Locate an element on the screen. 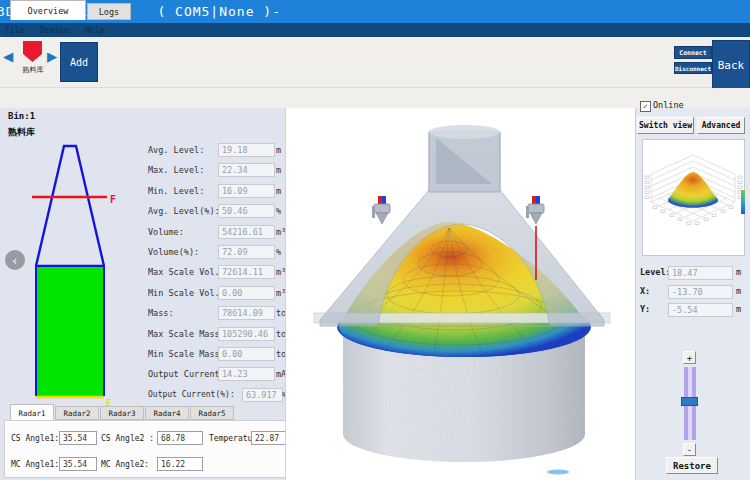  stat-row-output-current-pct: Output Current(%): 63.917 % is located at coordinates (218, 397).